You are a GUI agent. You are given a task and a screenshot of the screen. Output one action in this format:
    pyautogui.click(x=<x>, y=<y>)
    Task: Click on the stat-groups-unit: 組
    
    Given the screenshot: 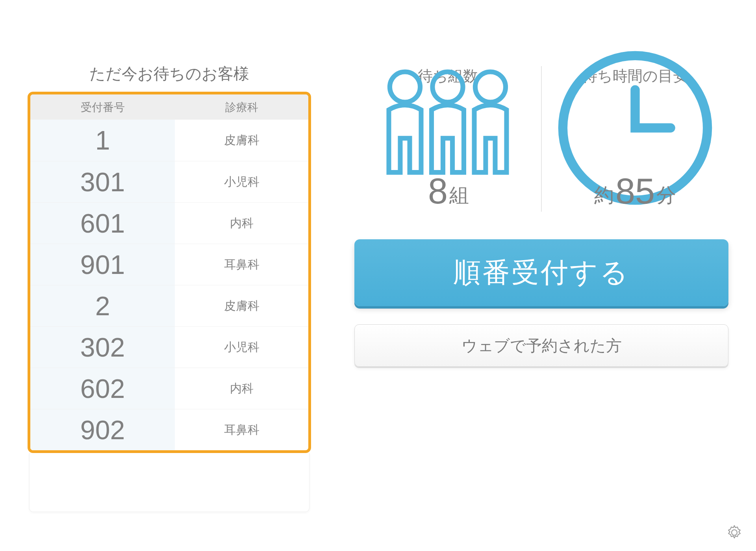 What is the action you would take?
    pyautogui.click(x=459, y=195)
    